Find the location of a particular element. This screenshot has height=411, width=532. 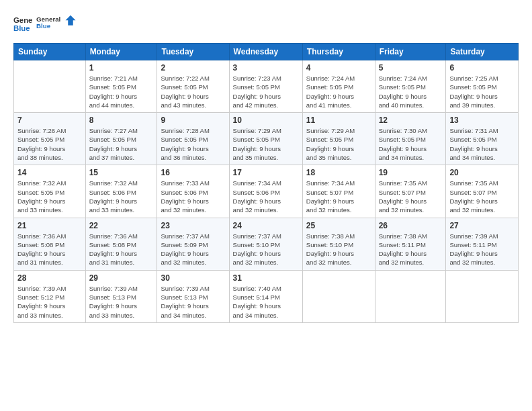

day-info: Sunrise: 7:33 AMSunset: 5:06 PMDaylight:… is located at coordinates (193, 196).